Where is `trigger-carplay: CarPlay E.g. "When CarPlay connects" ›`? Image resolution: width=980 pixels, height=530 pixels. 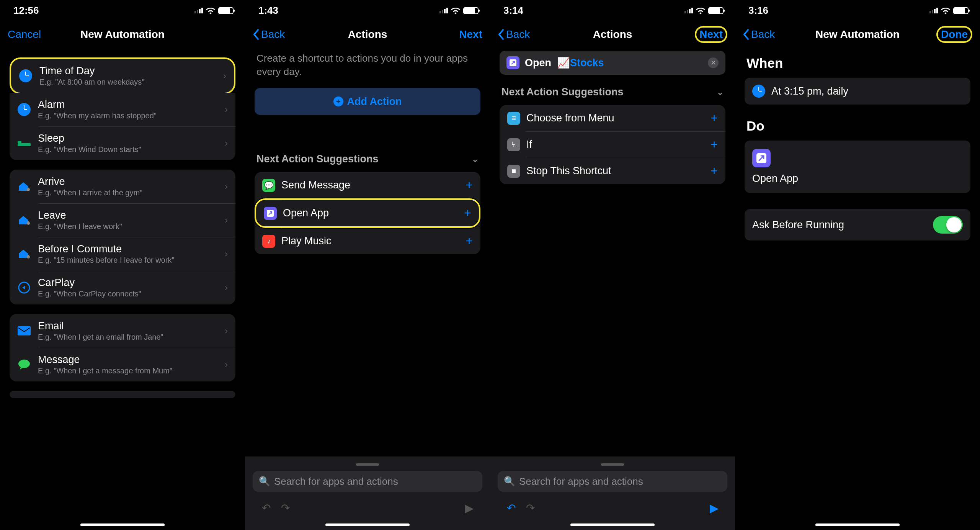
trigger-carplay: CarPlay E.g. "When CarPlay connects" › is located at coordinates (122, 288).